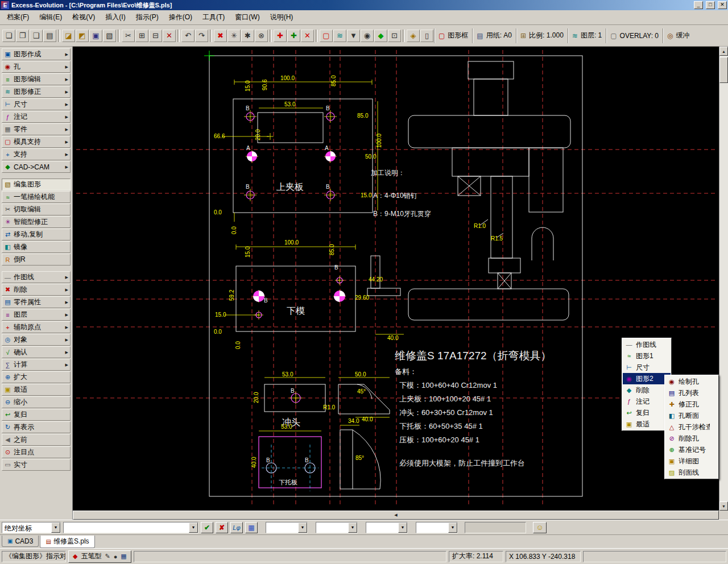  I want to click on ctx-shape2: ◉ 图形2 ▶, so click(647, 379).